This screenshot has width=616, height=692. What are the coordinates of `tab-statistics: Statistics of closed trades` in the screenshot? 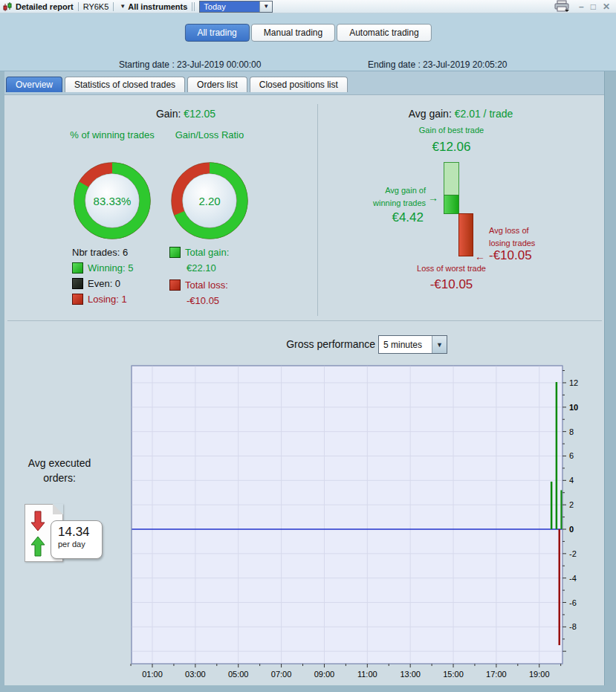 It's located at (125, 85).